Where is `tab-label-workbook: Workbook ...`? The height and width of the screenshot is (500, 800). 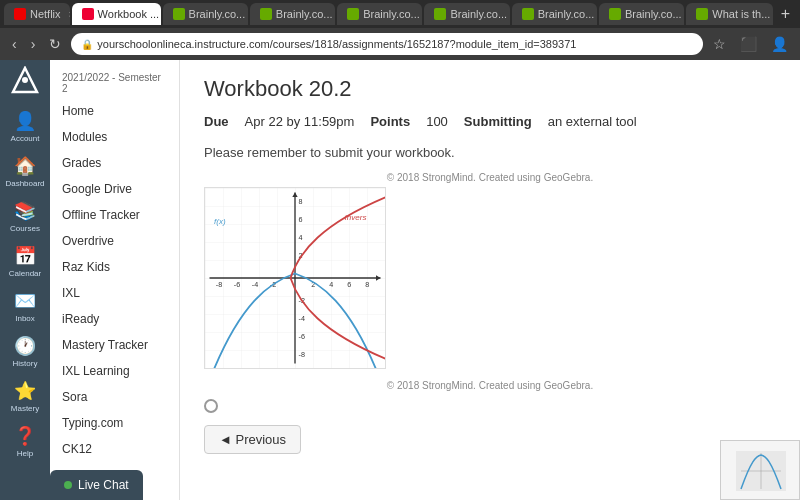 tab-label-workbook: Workbook ... is located at coordinates (129, 14).